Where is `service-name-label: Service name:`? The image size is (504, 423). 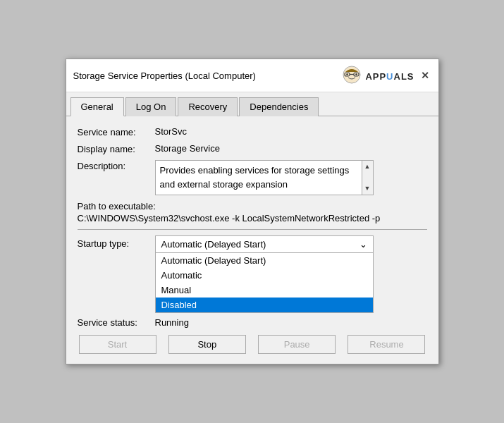 service-name-label: Service name: is located at coordinates (116, 132).